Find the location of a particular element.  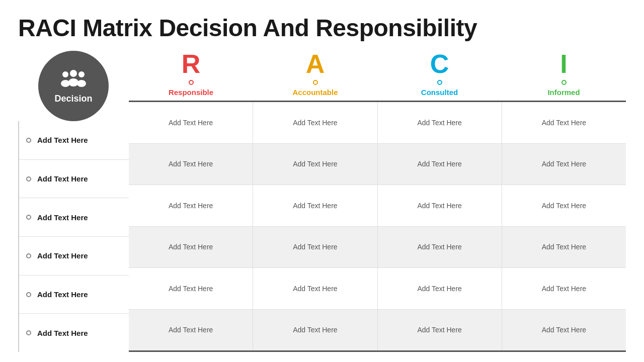

matrix-cell-3-2: Add Text Here is located at coordinates (440, 247).